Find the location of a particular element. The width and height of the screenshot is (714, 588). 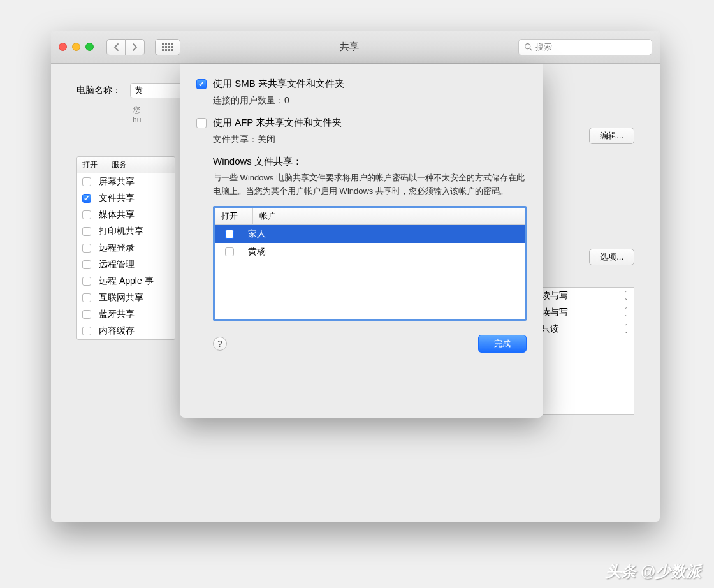

account-name: 家人 is located at coordinates (257, 234).